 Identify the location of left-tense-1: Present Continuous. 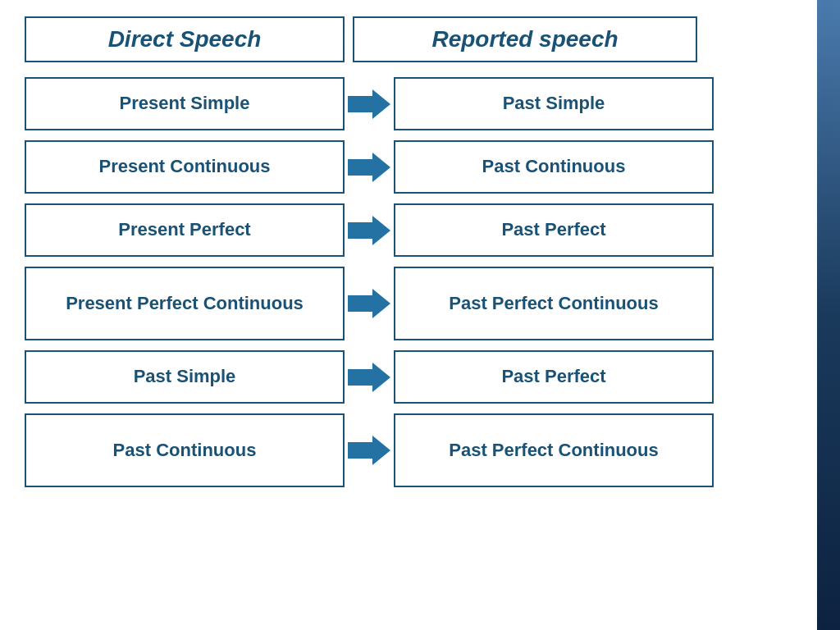
(185, 167).